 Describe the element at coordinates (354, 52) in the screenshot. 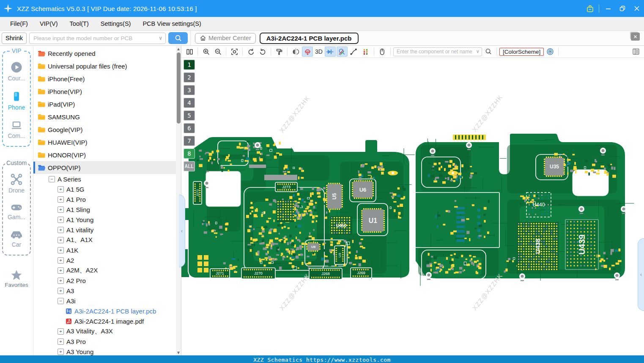

I see `wire-button` at that location.